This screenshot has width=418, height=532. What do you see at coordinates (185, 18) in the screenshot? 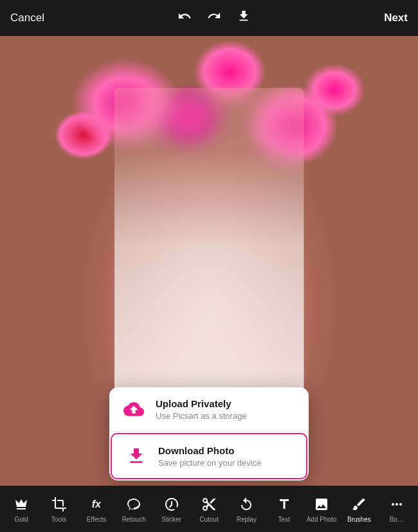
I see `undo-button` at bounding box center [185, 18].